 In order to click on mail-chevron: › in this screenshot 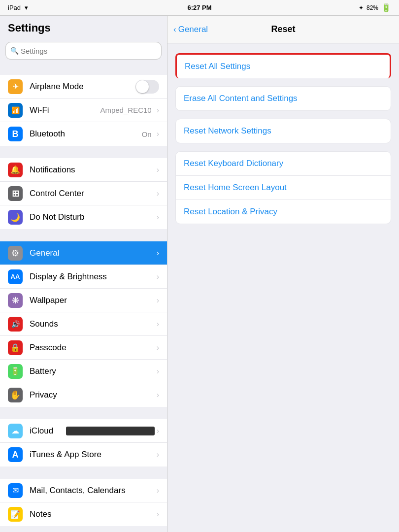, I will do `click(158, 491)`.